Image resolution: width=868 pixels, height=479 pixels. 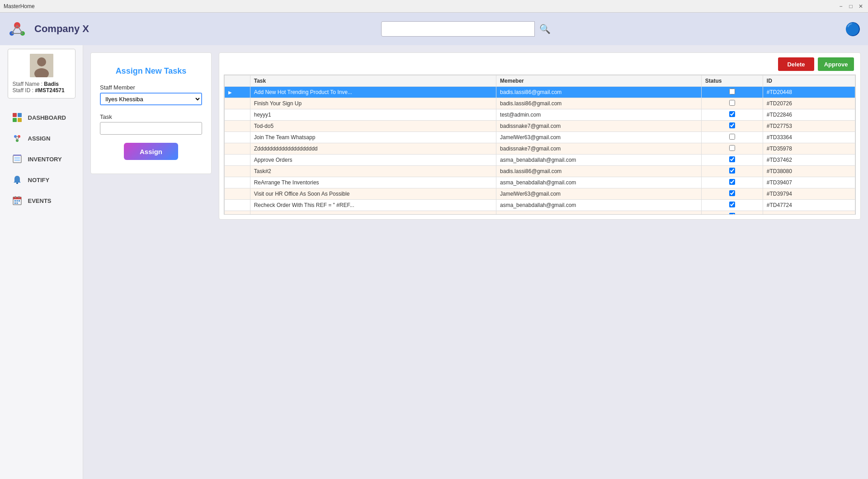 What do you see at coordinates (42, 180) in the screenshot?
I see `sidebar-item-notify: NOTIFY` at bounding box center [42, 180].